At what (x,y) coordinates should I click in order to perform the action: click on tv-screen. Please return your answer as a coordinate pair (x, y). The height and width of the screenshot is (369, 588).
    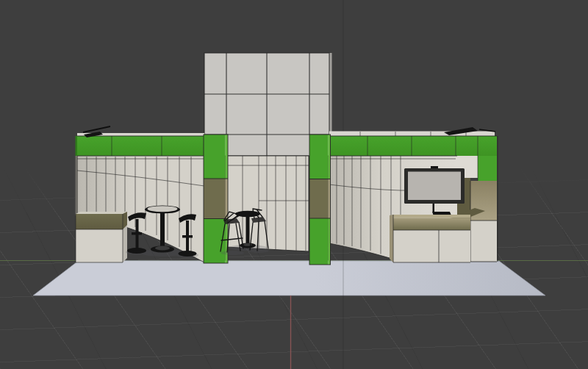
    Looking at the image, I should click on (434, 187).